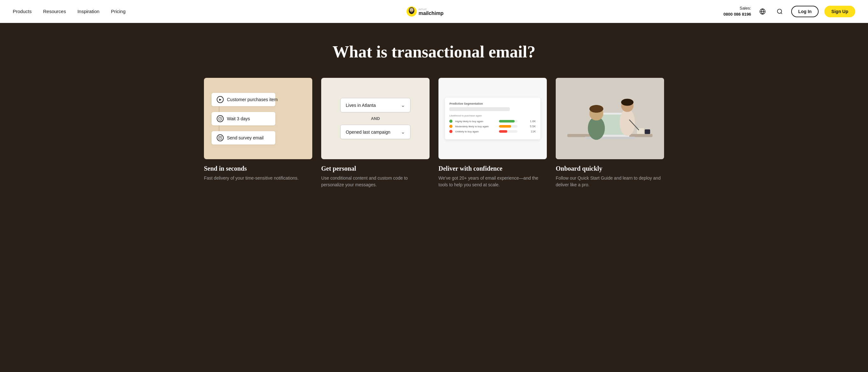 Image resolution: width=868 pixels, height=372 pixels. What do you see at coordinates (375, 119) in the screenshot?
I see `card-image-segment: Lives in Atlanta AND Opened last campaig…` at bounding box center [375, 119].